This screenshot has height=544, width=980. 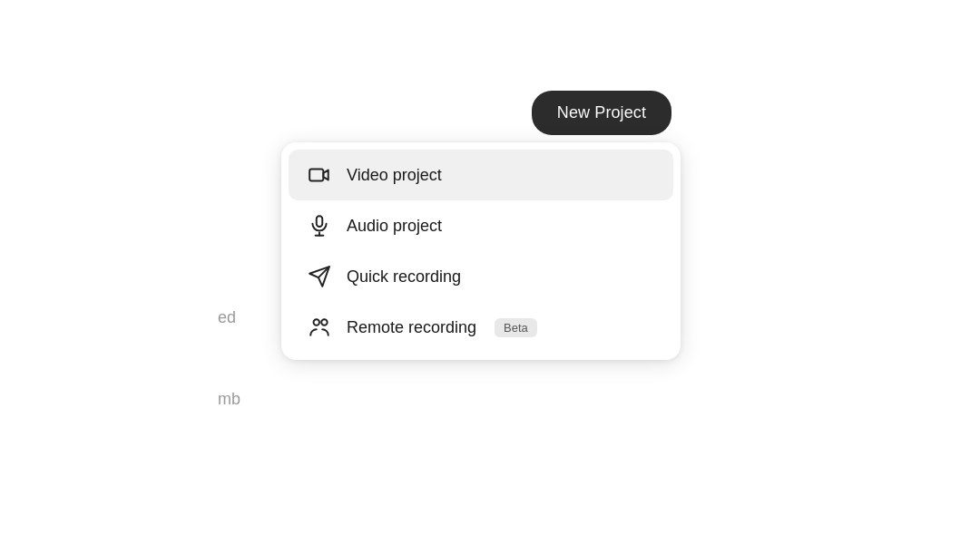 I want to click on send-icon, so click(x=319, y=277).